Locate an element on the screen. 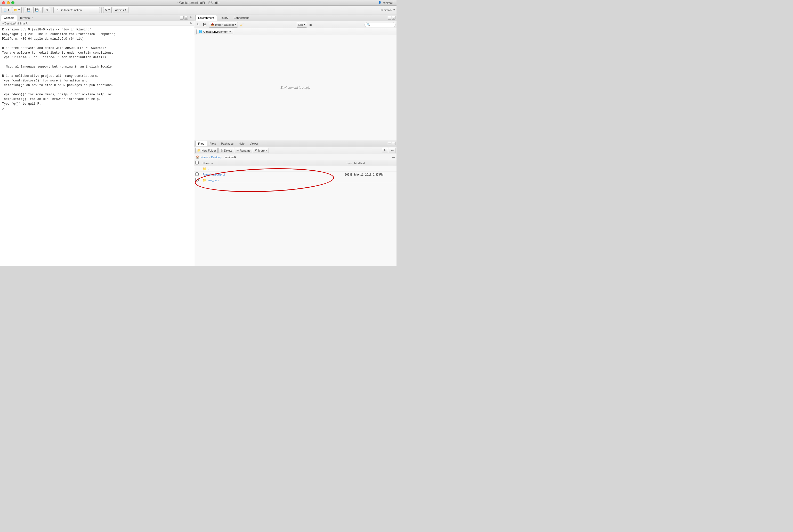  user-label: 👤 minimalR is located at coordinates (386, 3).